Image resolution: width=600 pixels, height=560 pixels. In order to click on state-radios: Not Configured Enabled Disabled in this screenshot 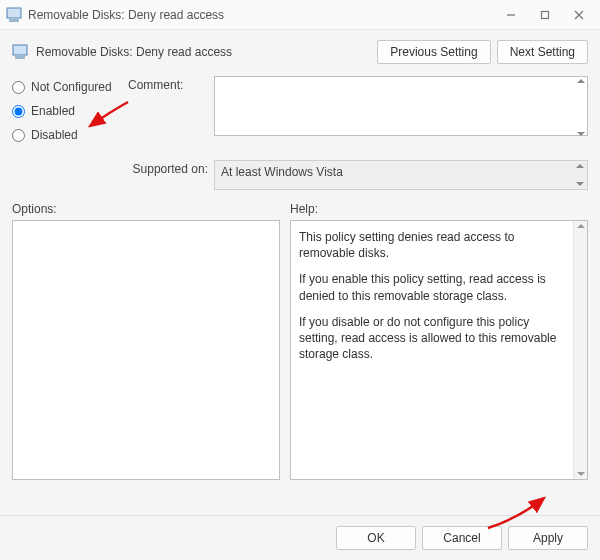, I will do `click(67, 114)`.